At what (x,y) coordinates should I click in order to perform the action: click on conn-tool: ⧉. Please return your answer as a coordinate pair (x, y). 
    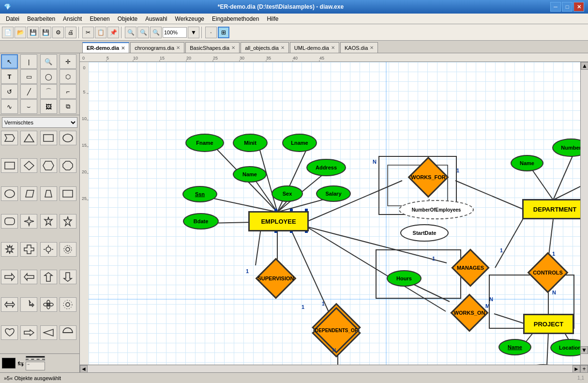
    Looking at the image, I should click on (68, 107).